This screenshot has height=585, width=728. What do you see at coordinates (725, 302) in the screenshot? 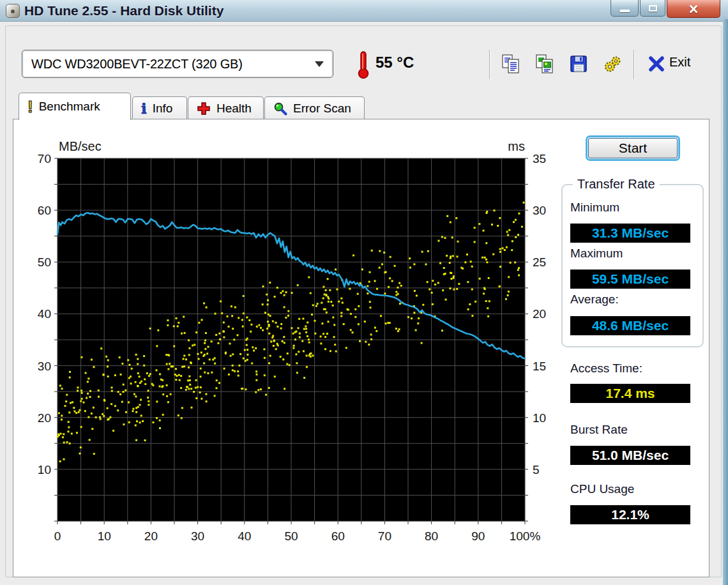
I see `window-right-edge` at bounding box center [725, 302].